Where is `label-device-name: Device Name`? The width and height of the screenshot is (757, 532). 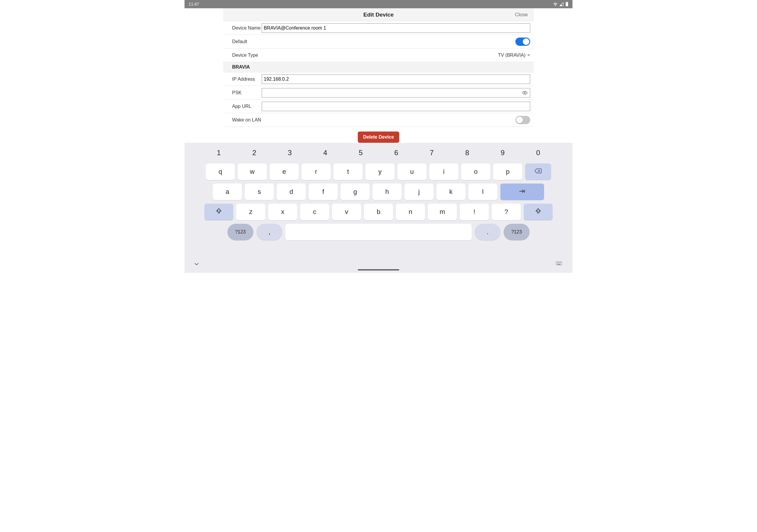 label-device-name: Device Name is located at coordinates (243, 28).